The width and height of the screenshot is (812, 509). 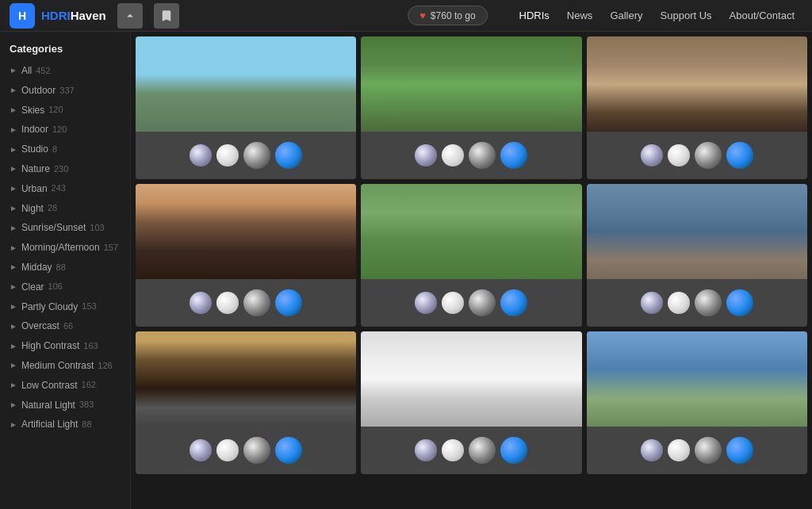 What do you see at coordinates (35, 130) in the screenshot?
I see `sidebar-label: Indoor` at bounding box center [35, 130].